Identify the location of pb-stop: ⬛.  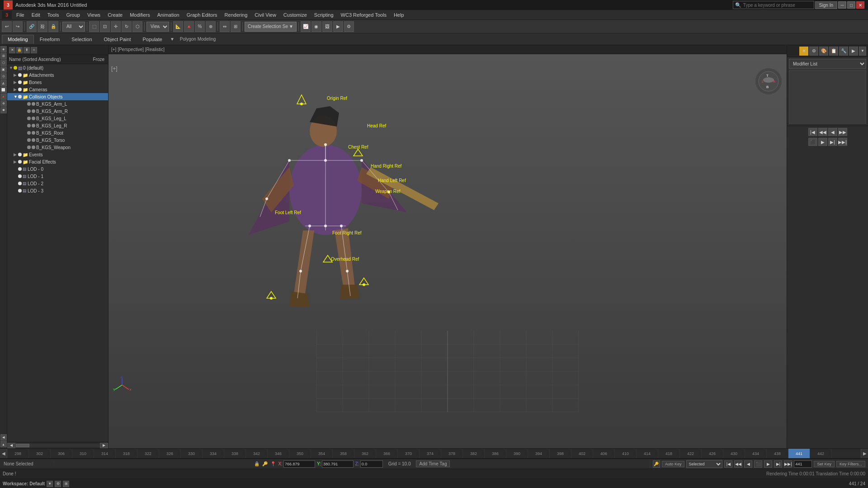
(758, 464).